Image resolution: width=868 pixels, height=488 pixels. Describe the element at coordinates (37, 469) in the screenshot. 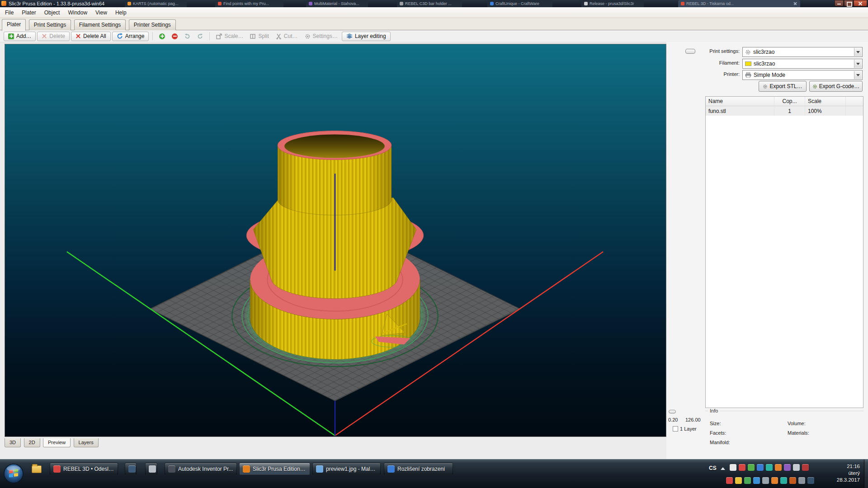

I see `explorer-folder-icon` at that location.